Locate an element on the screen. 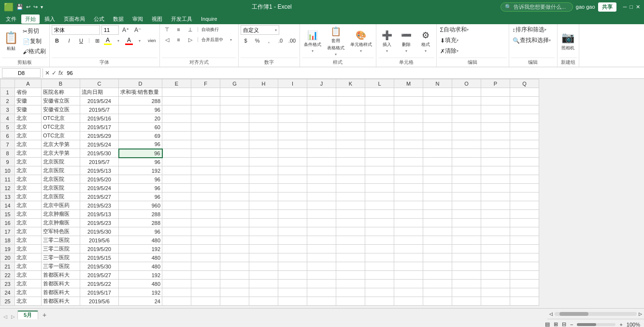 This screenshot has width=644, height=327. table-cell: 首都医科大 is located at coordinates (61, 301).